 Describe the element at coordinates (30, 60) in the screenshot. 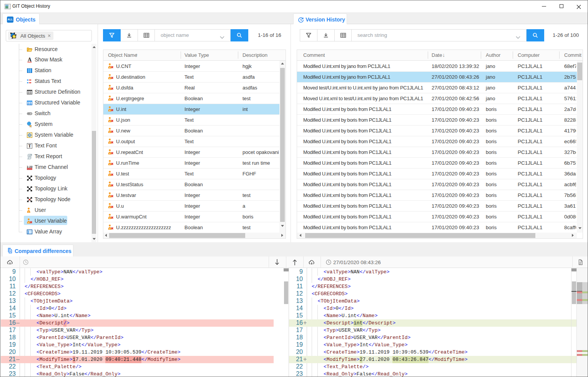

I see `svg-text: A` at that location.